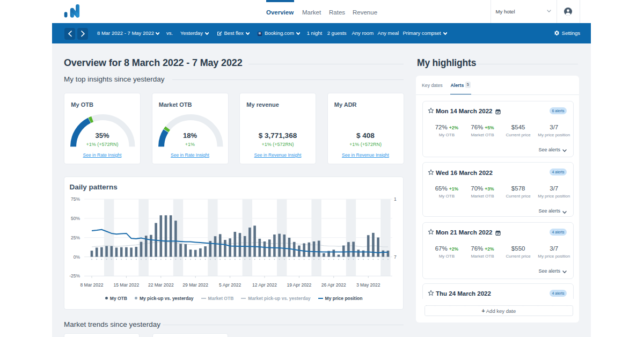  What do you see at coordinates (92, 285) in the screenshot?
I see `svg-text: 8 Mar 2022` at bounding box center [92, 285].